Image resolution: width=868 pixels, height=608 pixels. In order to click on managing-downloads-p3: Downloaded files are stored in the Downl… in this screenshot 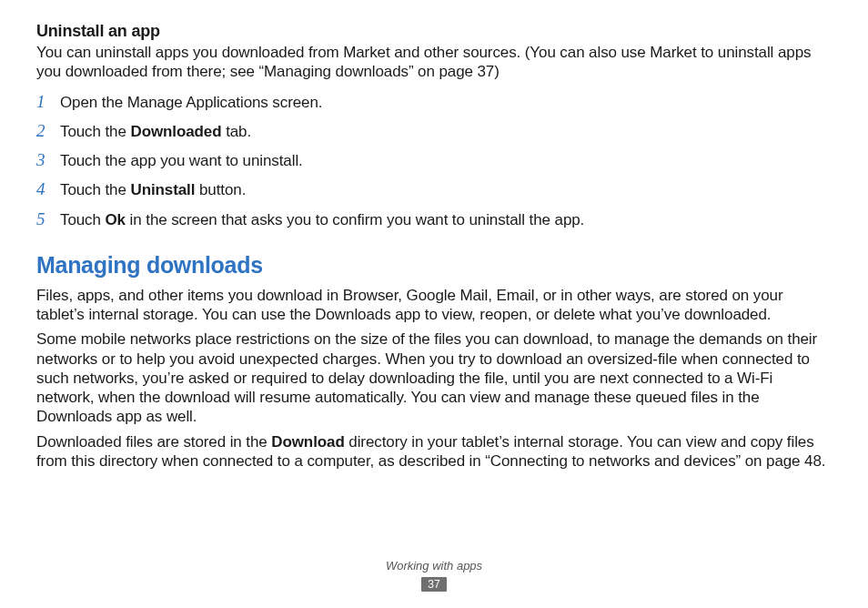, I will do `click(434, 451)`.